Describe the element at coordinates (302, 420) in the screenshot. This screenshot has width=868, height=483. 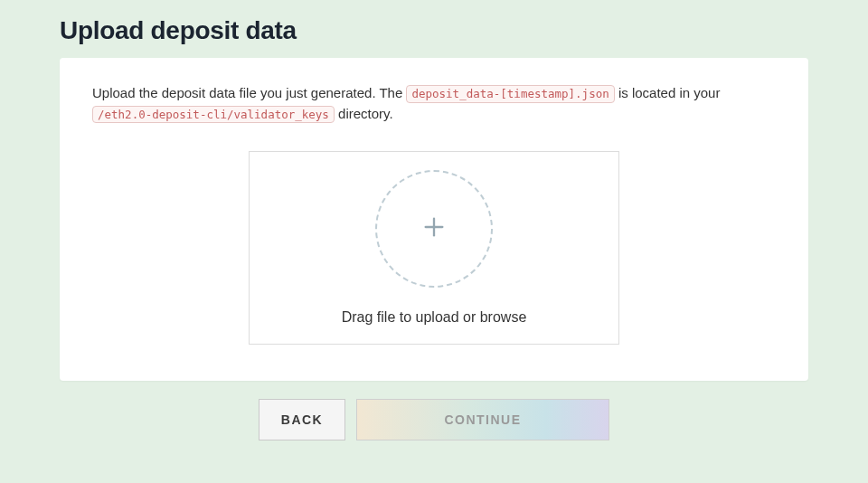
I see `back-button: BACK` at that location.